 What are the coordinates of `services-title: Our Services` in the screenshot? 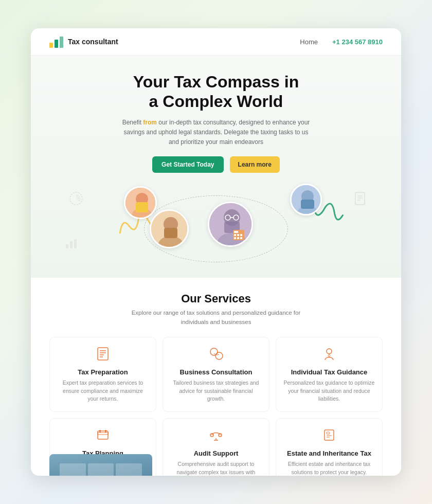 It's located at (216, 299).